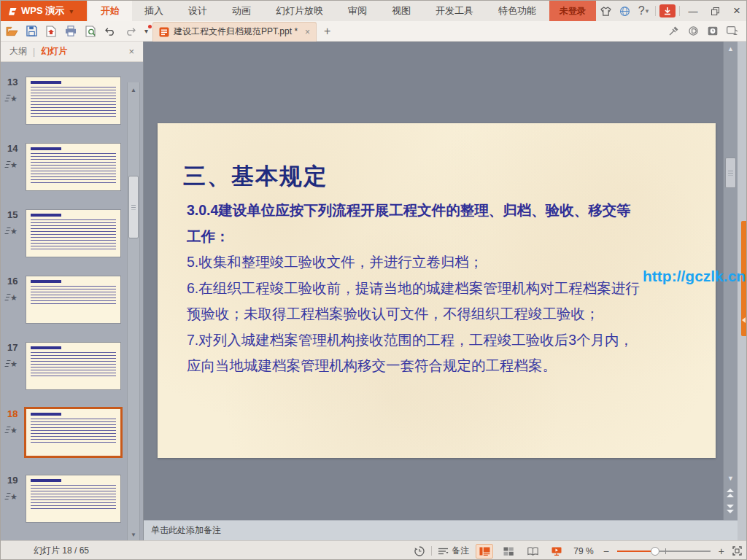 The width and height of the screenshot is (747, 560). What do you see at coordinates (71, 366) in the screenshot?
I see `slide-thumbnail-17: 17 ★` at bounding box center [71, 366].